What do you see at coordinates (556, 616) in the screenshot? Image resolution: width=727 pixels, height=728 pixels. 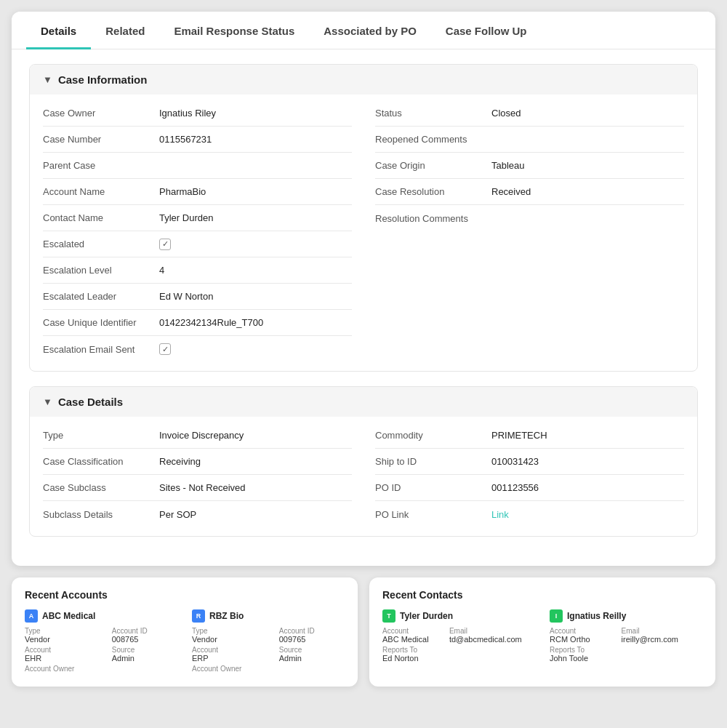 I see `ignatius-contact-icon: I` at bounding box center [556, 616].